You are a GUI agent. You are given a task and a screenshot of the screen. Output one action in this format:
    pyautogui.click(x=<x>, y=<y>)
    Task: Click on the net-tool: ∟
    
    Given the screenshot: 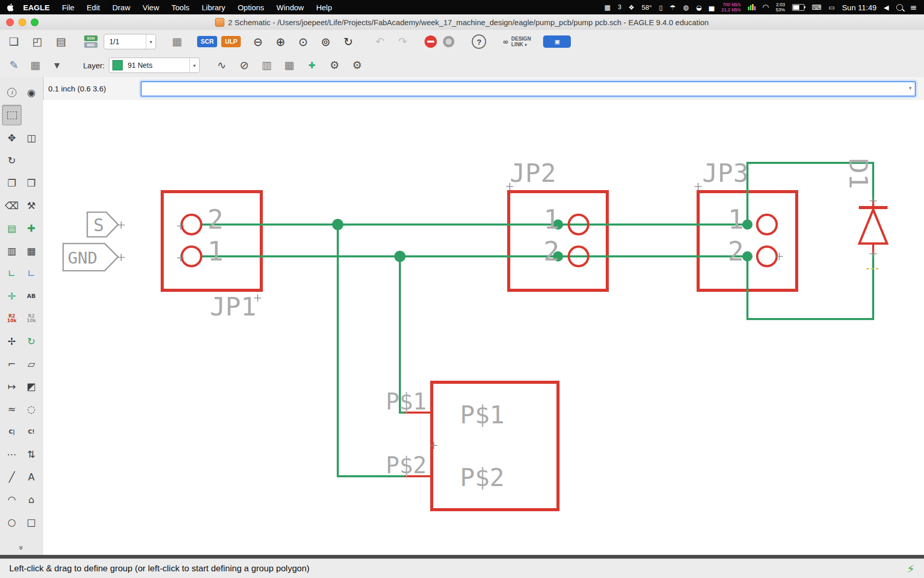 What is the action you would take?
    pyautogui.click(x=12, y=273)
    